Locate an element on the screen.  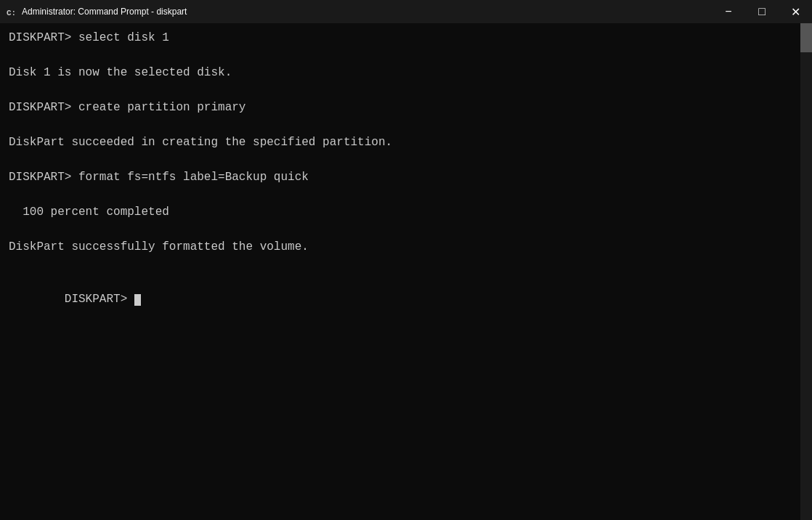
cmd-icon: C: is located at coordinates (12, 12).